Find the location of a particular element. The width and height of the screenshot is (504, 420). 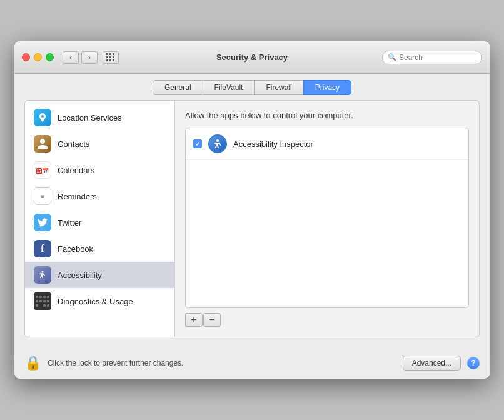

contacts-icon is located at coordinates (43, 144).